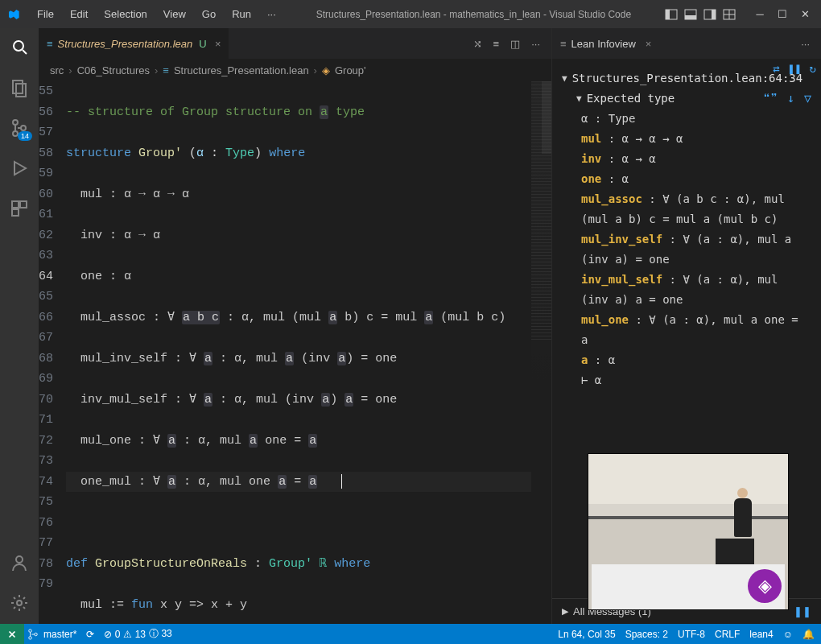 Image resolution: width=821 pixels, height=644 pixels. What do you see at coordinates (605, 43) in the screenshot?
I see `tab-lean-infoview: ≡ Lean Infoview ×` at bounding box center [605, 43].